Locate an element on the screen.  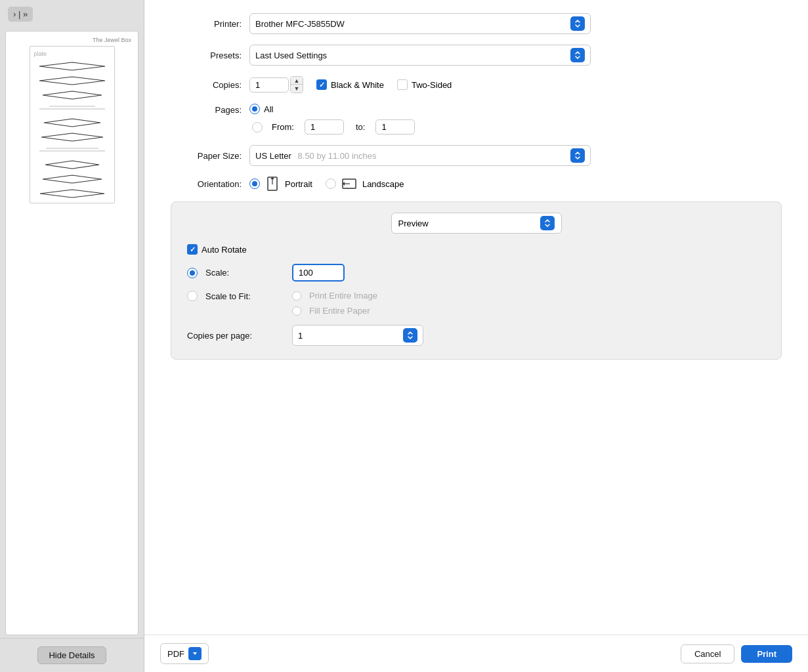
sidebar-toolbar: › | » is located at coordinates (72, 14).